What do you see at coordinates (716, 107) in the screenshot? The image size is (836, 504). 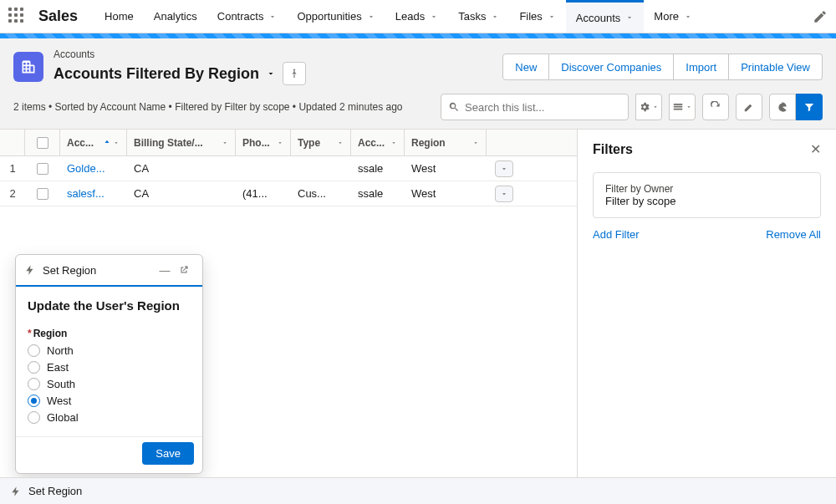 I see `refresh-button` at bounding box center [716, 107].